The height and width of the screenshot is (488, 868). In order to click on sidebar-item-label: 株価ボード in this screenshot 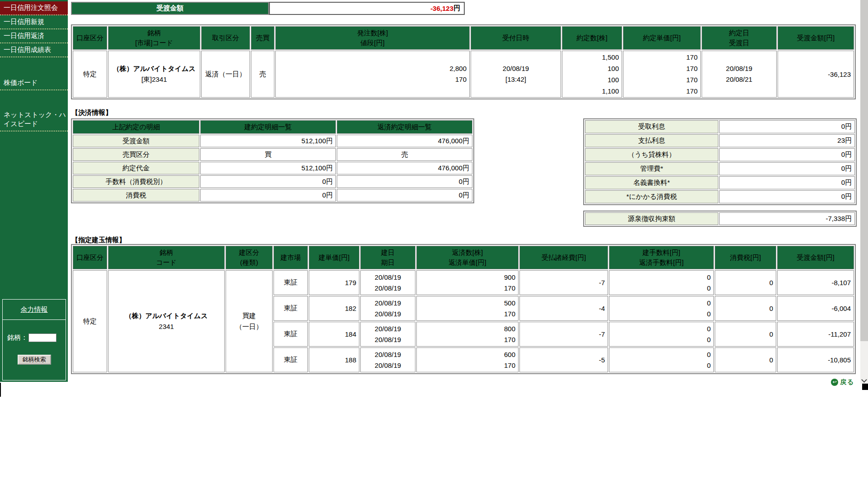, I will do `click(21, 82)`.